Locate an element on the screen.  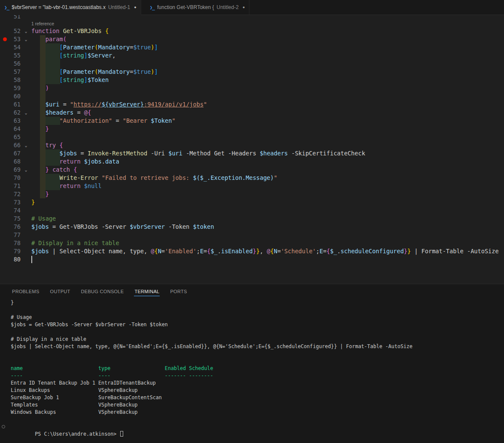
code-line: 69⌄ } catch { is located at coordinates (252, 170).